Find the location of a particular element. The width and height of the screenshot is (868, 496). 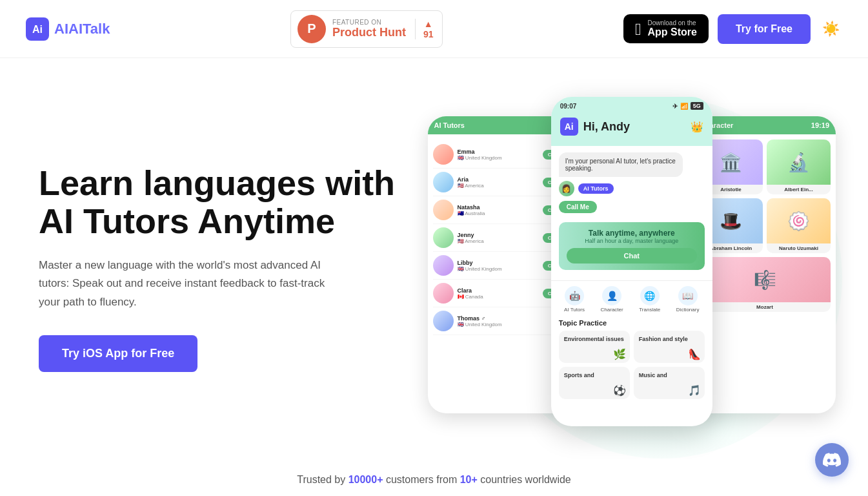

tutor-info: Emma 🇬🇧 United Kingdom is located at coordinates (498, 155).